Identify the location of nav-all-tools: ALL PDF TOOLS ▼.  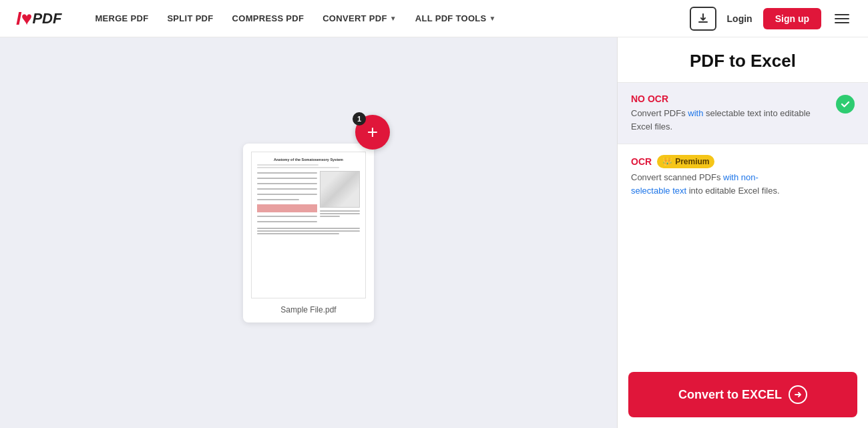
(455, 19).